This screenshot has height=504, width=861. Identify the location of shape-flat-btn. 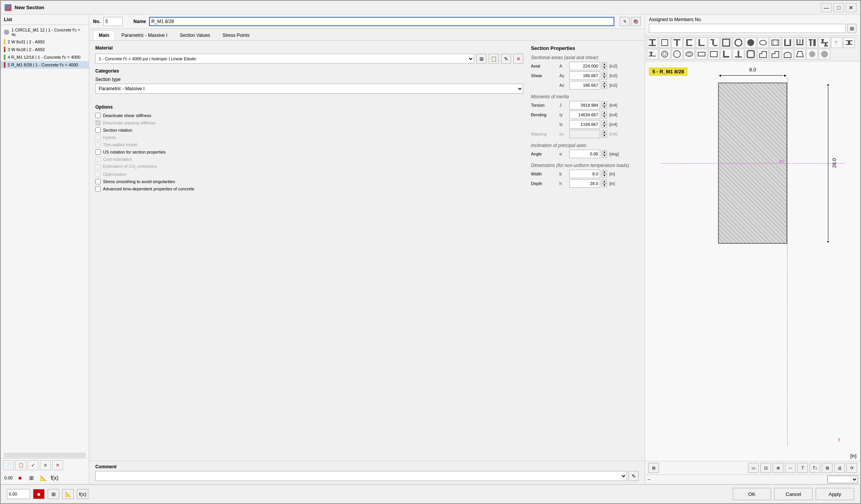
(702, 54).